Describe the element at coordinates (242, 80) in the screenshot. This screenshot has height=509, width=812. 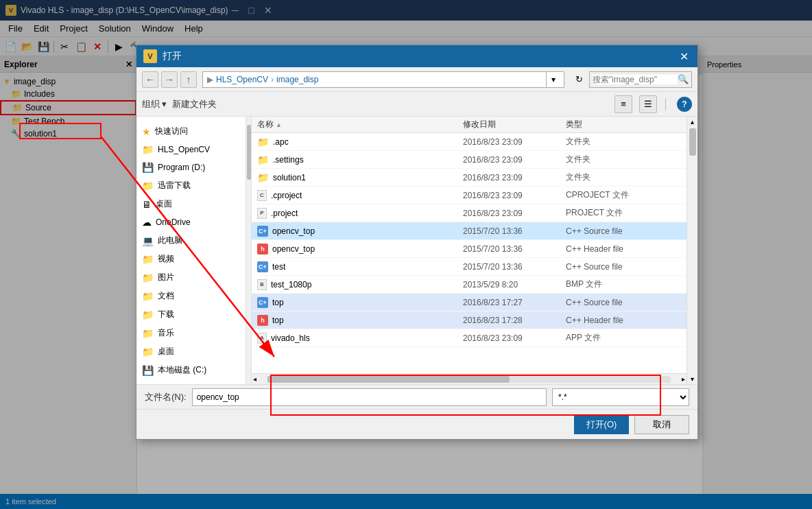
I see `path-hls-opencv: HLS_OpenCV` at that location.